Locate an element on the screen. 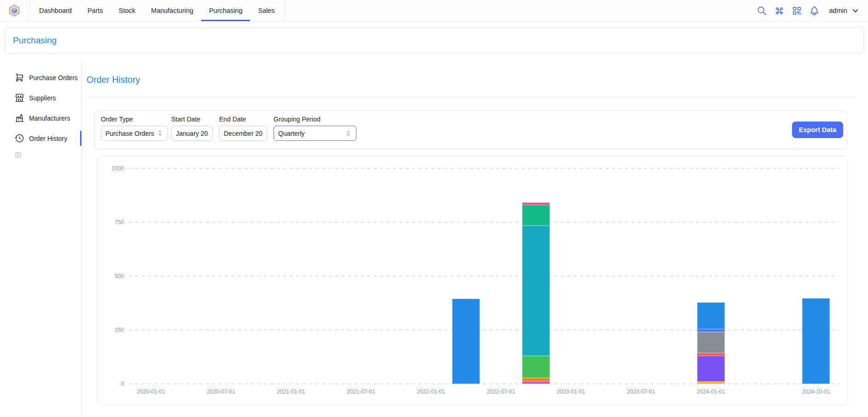  sidebar-label: Manufacturers is located at coordinates (50, 118).